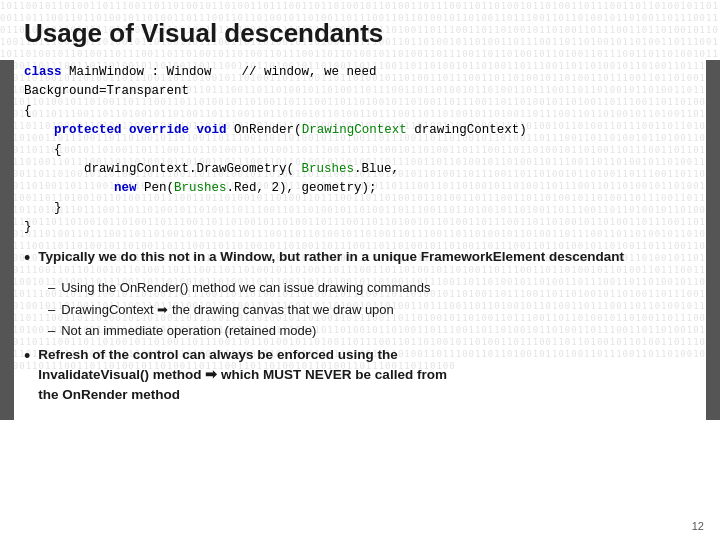 The image size is (720, 540). Describe the element at coordinates (360, 208) in the screenshot. I see `code-line-8: }` at that location.